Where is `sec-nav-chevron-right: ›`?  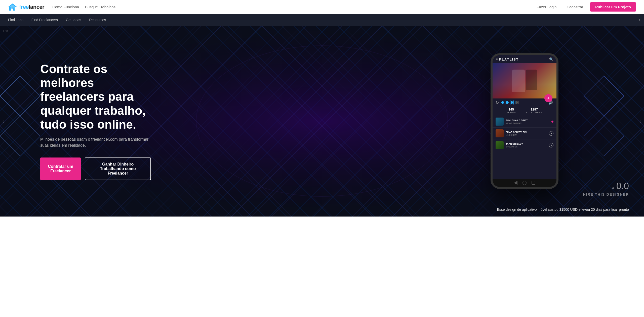
sec-nav-chevron-right: › is located at coordinates (639, 20).